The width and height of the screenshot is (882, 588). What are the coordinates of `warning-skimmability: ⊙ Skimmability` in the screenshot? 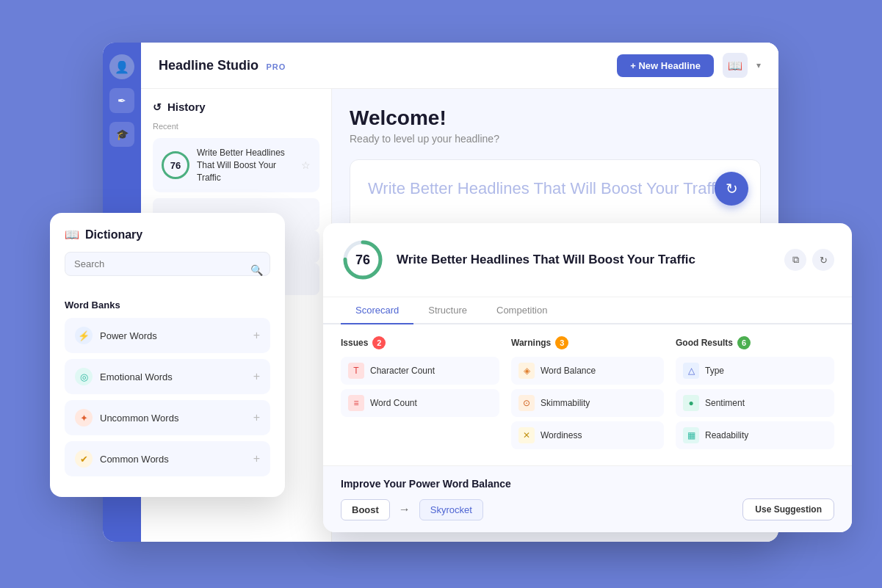 It's located at (588, 403).